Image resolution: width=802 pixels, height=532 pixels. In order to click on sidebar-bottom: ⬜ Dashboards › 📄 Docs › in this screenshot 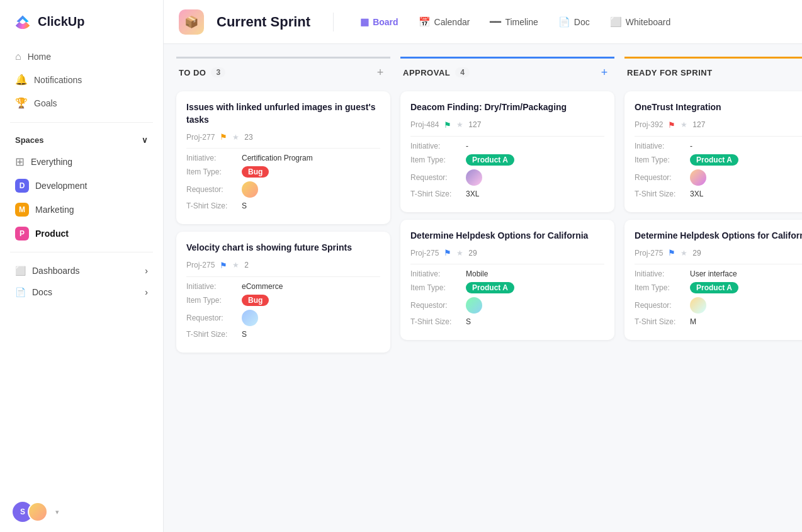, I will do `click(82, 281)`.